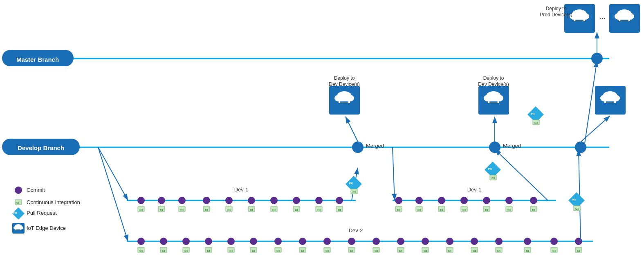 Image resolution: width=644 pixels, height=272 pixels. I want to click on master-branch-label: Master Branch, so click(38, 60).